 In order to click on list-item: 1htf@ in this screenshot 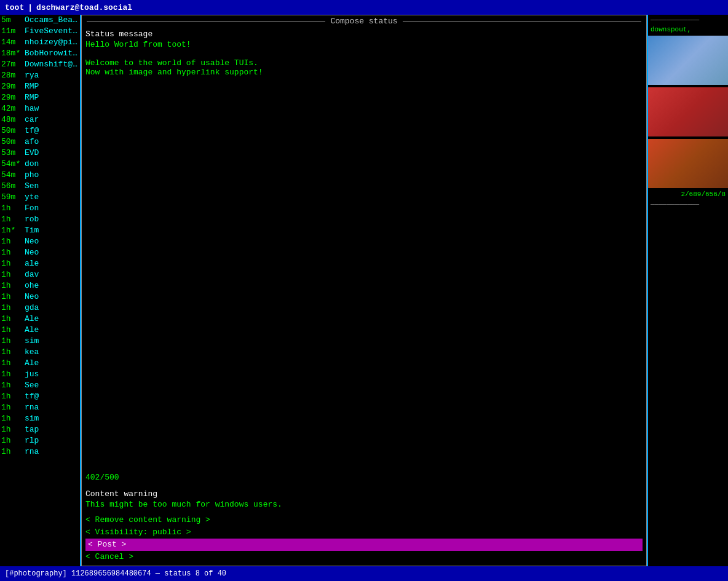, I will do `click(40, 397)`.